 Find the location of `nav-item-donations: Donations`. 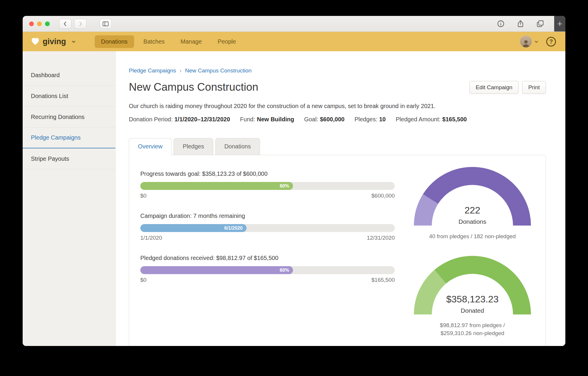

nav-item-donations: Donations is located at coordinates (114, 42).